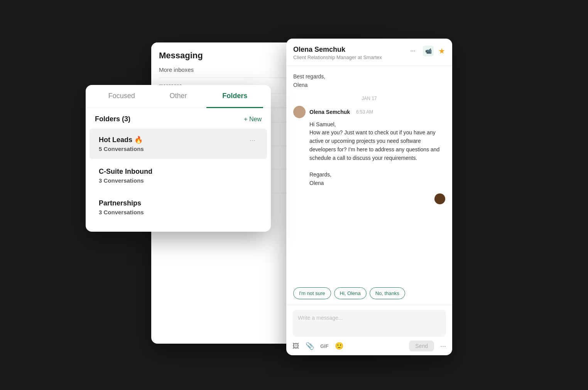 The width and height of the screenshot is (588, 390). What do you see at coordinates (113, 119) in the screenshot?
I see `folders-title: Folders (3)` at bounding box center [113, 119].